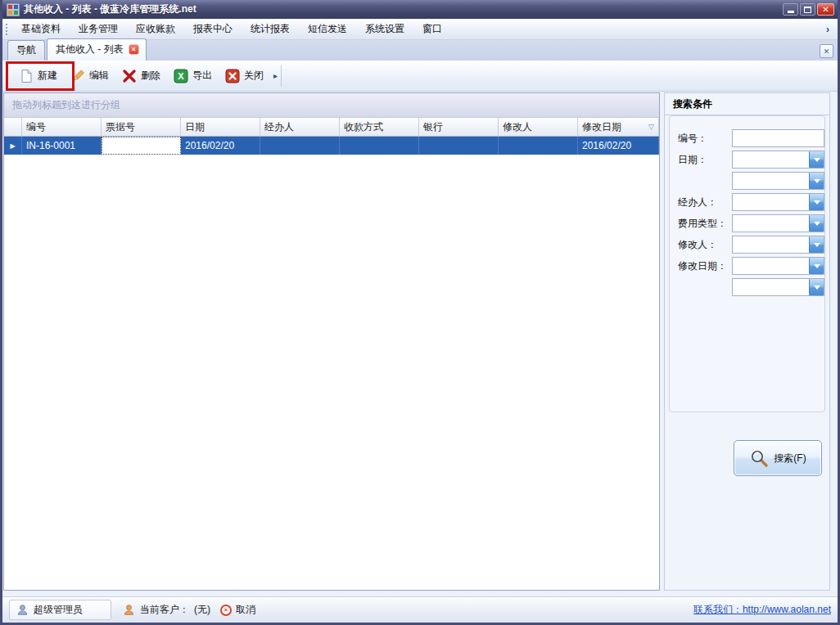 This screenshot has width=840, height=625. What do you see at coordinates (129, 610) in the screenshot?
I see `customer-icon` at bounding box center [129, 610].